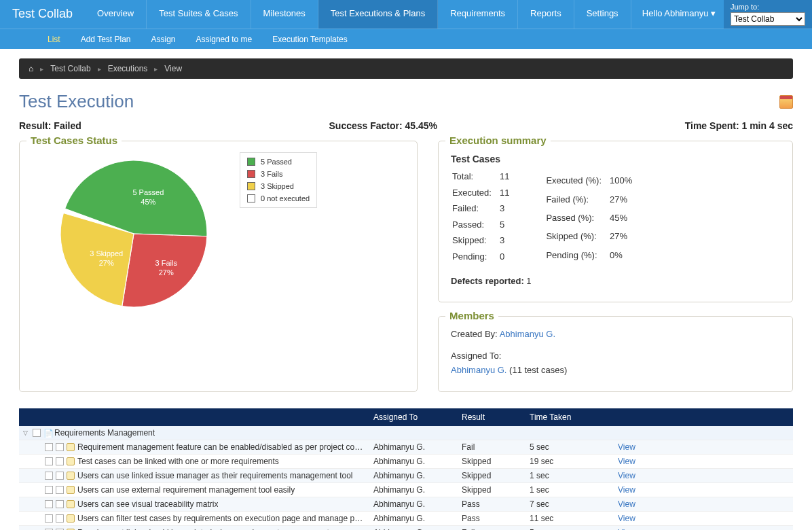 Image resolution: width=812 pixels, height=530 pixels. What do you see at coordinates (164, 39) in the screenshot?
I see `subnav-assign: Assign` at bounding box center [164, 39].